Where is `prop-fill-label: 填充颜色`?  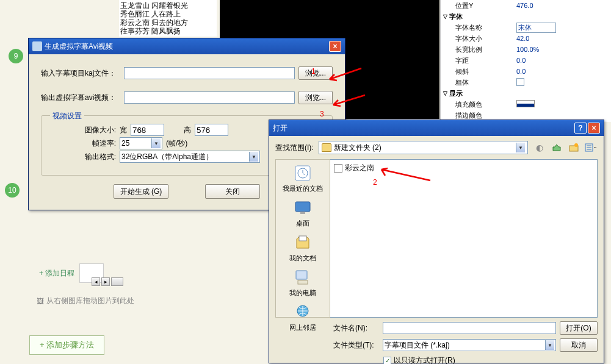 prop-fill-label: 填充颜色 is located at coordinates (486, 105).